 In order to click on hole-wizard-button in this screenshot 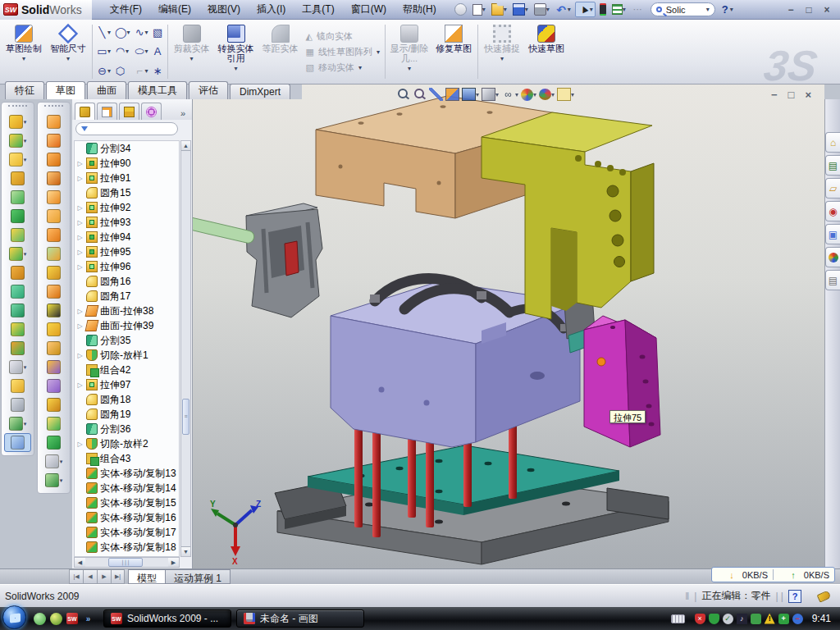, I will do `click(18, 235)`.